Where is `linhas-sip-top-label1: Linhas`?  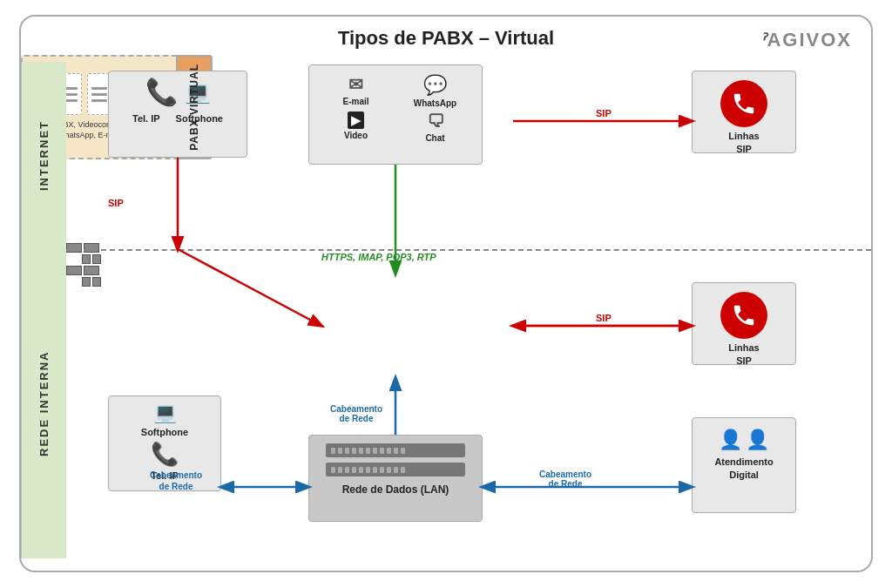 linhas-sip-top-label1: Linhas is located at coordinates (744, 136).